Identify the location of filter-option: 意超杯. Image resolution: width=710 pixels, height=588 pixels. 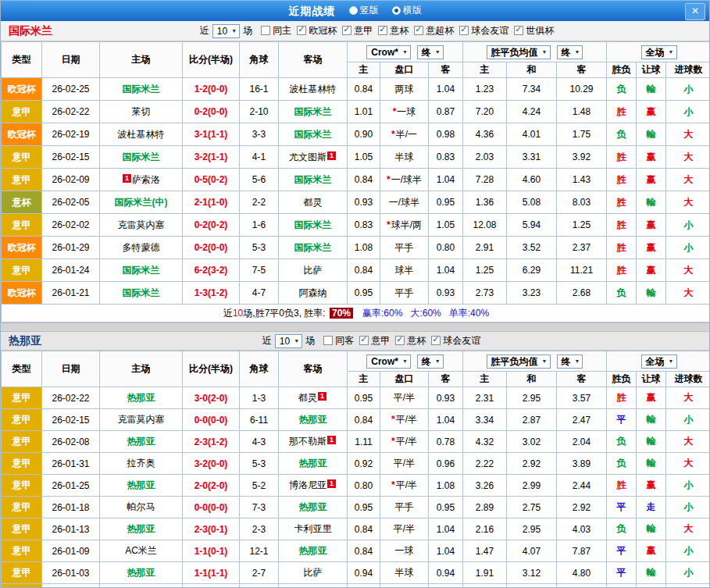
(434, 31).